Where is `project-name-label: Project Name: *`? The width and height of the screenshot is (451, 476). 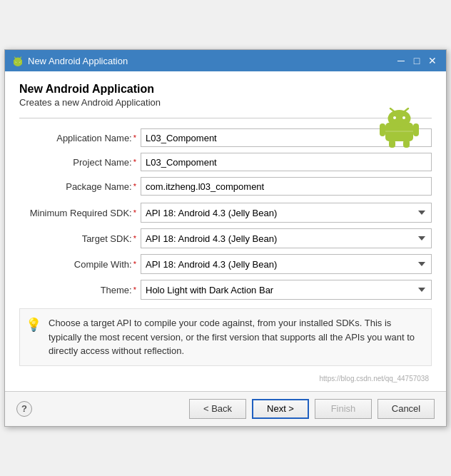 project-name-label: Project Name: * is located at coordinates (80, 163).